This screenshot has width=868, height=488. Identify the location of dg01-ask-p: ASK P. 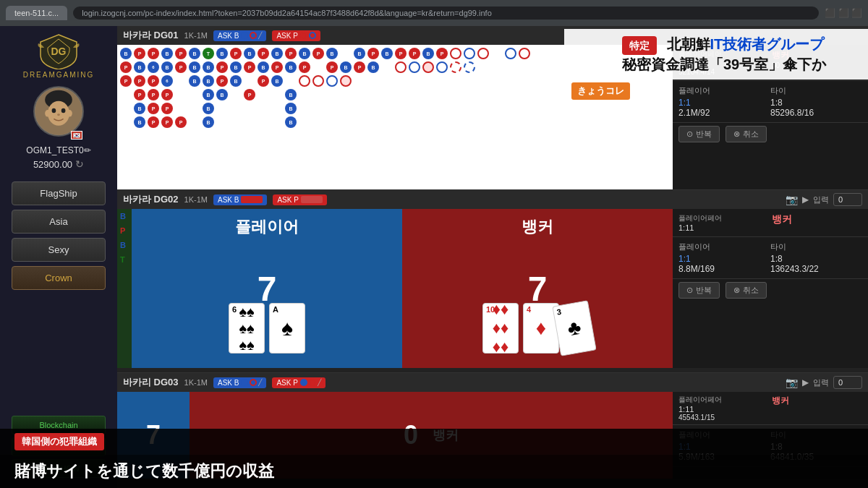
(296, 36).